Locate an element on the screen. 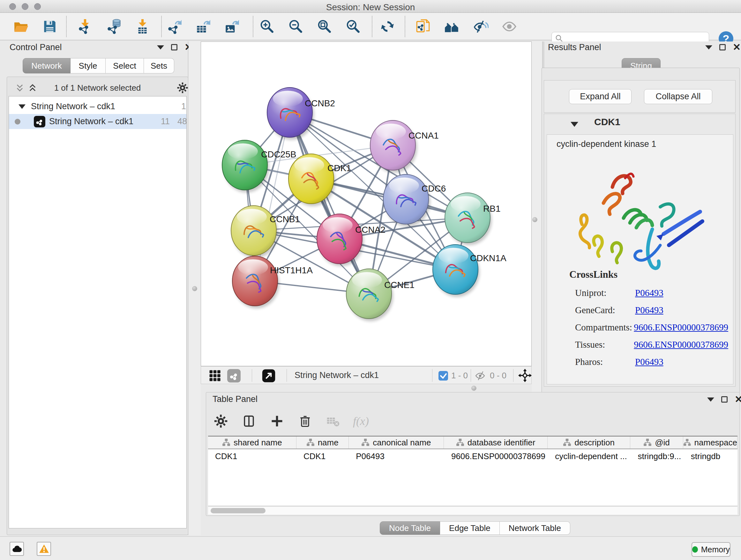 This screenshot has width=741, height=560. memory-button: Memory is located at coordinates (711, 550).